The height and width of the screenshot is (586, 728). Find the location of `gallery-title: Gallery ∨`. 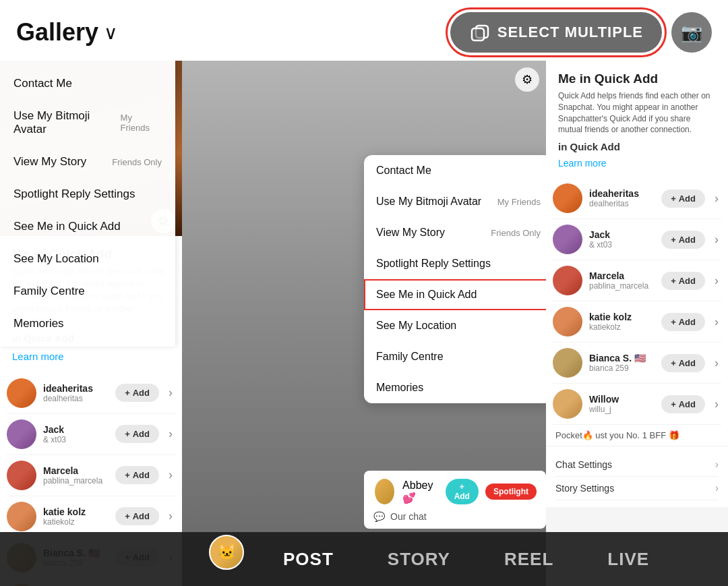

gallery-title: Gallery ∨ is located at coordinates (67, 32).